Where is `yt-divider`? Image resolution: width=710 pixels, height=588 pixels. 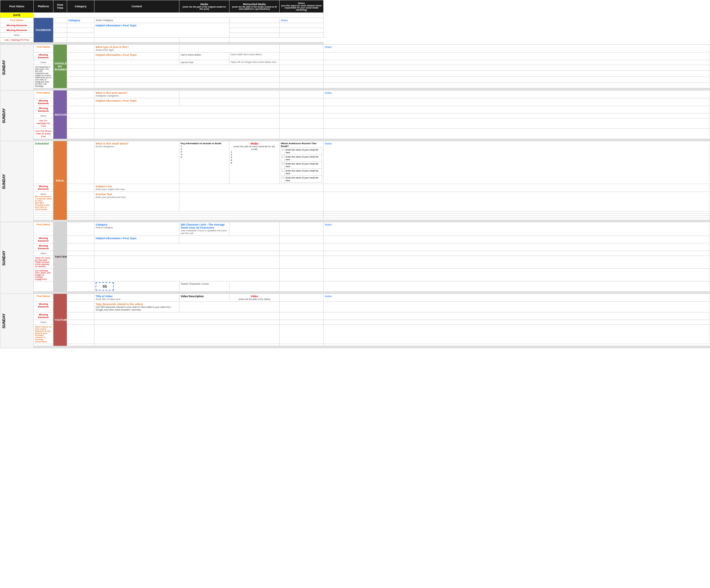 yt-divider is located at coordinates (355, 347).